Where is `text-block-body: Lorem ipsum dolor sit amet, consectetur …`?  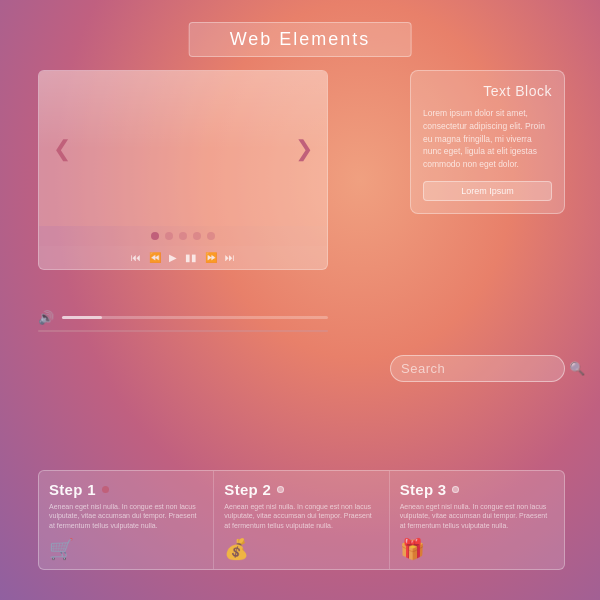
text-block-body: Lorem ipsum dolor sit amet, consectetur … is located at coordinates (488, 139).